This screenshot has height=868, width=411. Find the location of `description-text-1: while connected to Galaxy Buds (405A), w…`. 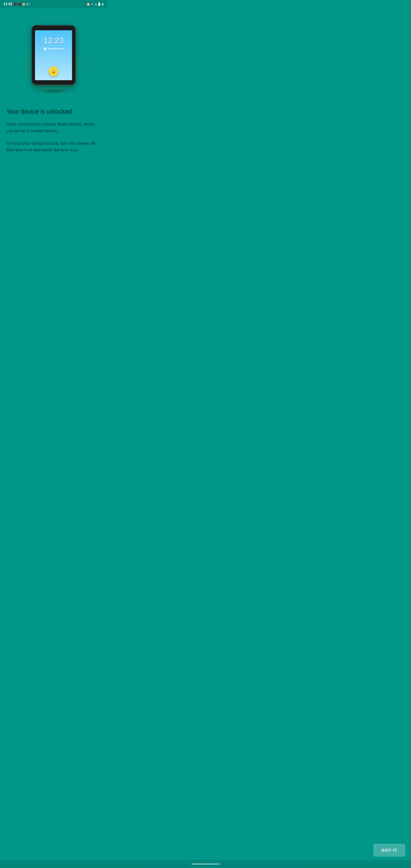

description-text-1: while connected to Galaxy Buds (405A), w… is located at coordinates (54, 127).